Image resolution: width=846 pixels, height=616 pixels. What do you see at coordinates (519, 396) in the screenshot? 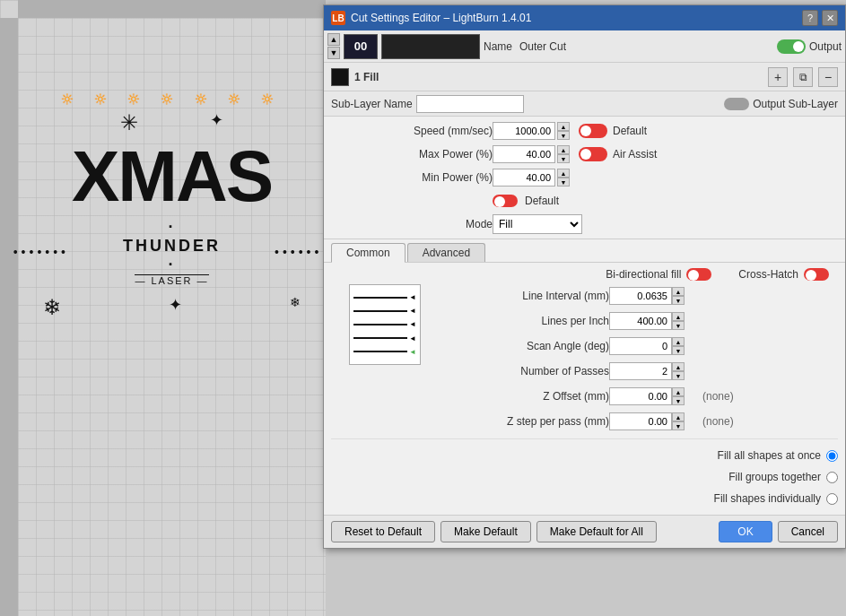
I see `z-offset-label: Z Offset (mm)` at bounding box center [519, 396].